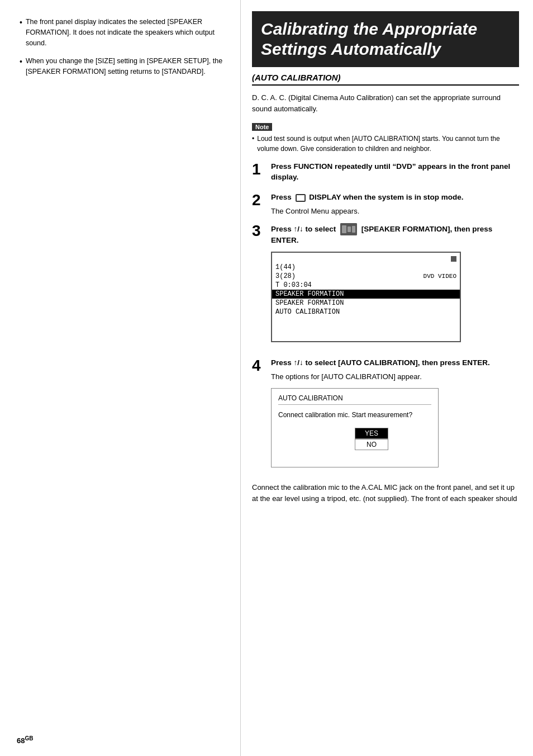  I want to click on display-line-4: SPEAKER FORMATION, so click(366, 294).